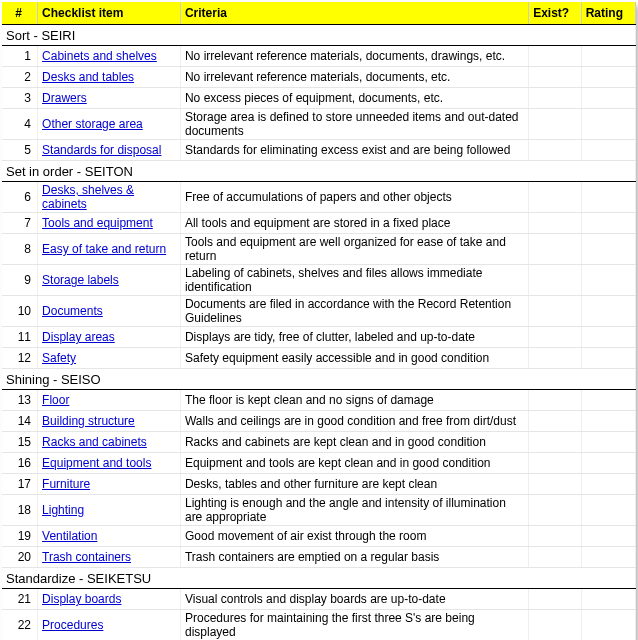 The image size is (638, 640). Describe the element at coordinates (92, 124) in the screenshot. I see `checklist-item-link: Other storage area` at that location.